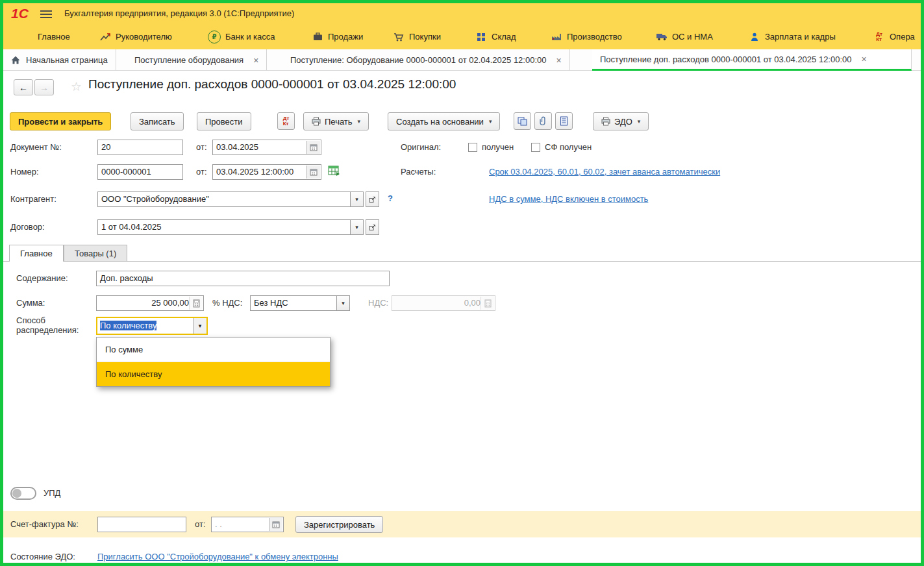  I want to click on tab-tovary: Товары (1), so click(95, 253).